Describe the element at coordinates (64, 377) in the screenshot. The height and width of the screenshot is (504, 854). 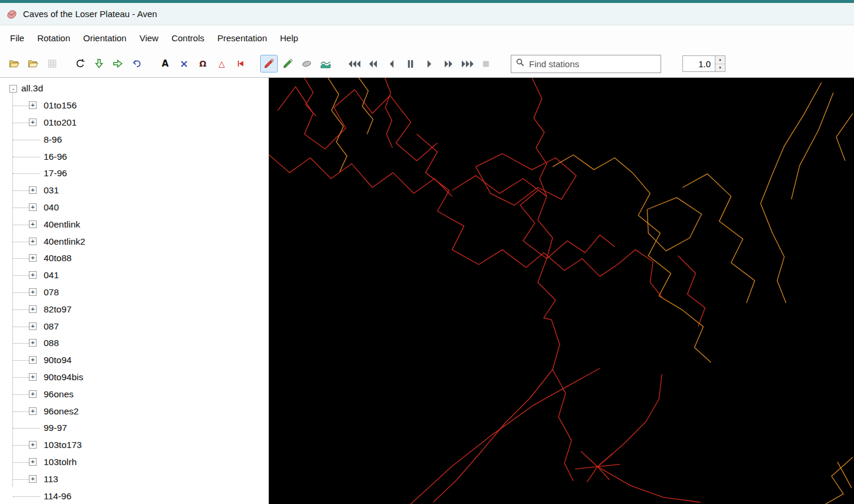
I see `tree-item-label: 90to94bis` at that location.